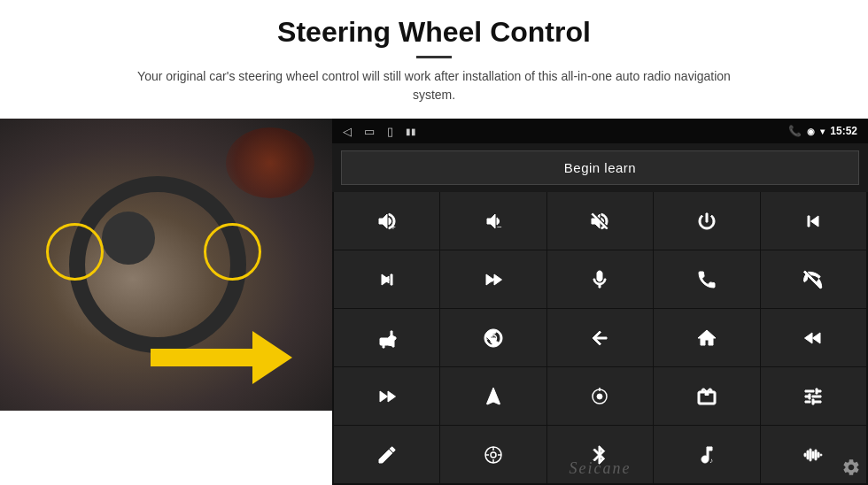 The height and width of the screenshot is (485, 868). I want to click on equalizer-icon, so click(813, 396).